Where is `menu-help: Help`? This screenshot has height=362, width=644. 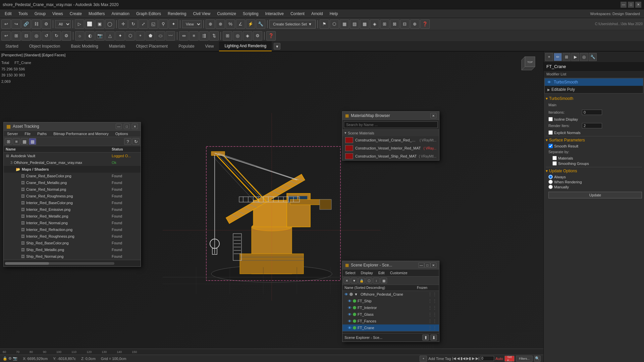
menu-help: Help is located at coordinates (334, 14).